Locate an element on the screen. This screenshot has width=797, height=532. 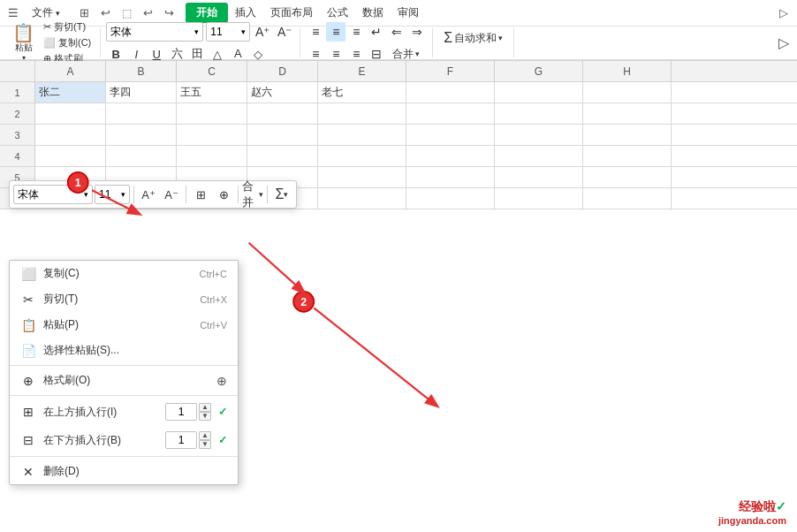
ctx-delete: ✕ 删除(D) is located at coordinates (124, 472).